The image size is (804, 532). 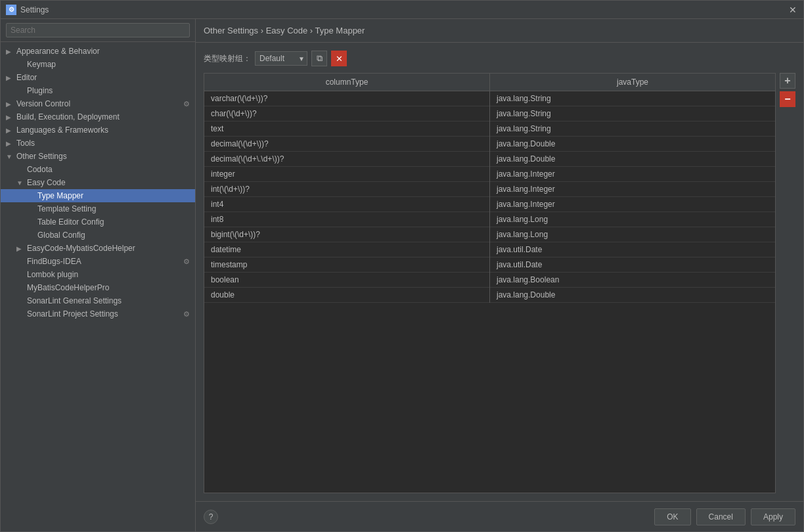 I want to click on column-type-cell: double, so click(x=347, y=296).